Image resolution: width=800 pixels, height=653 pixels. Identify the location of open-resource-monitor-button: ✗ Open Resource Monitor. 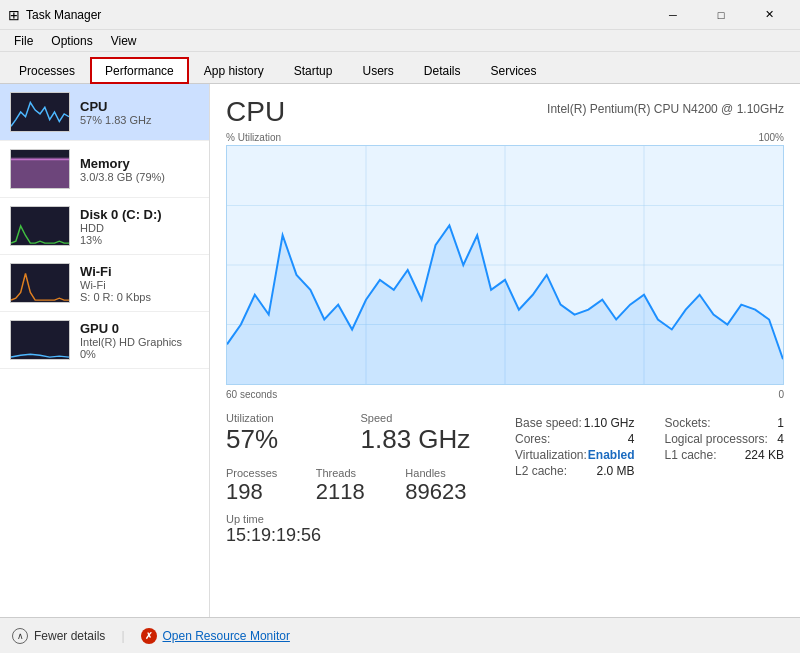
(216, 636).